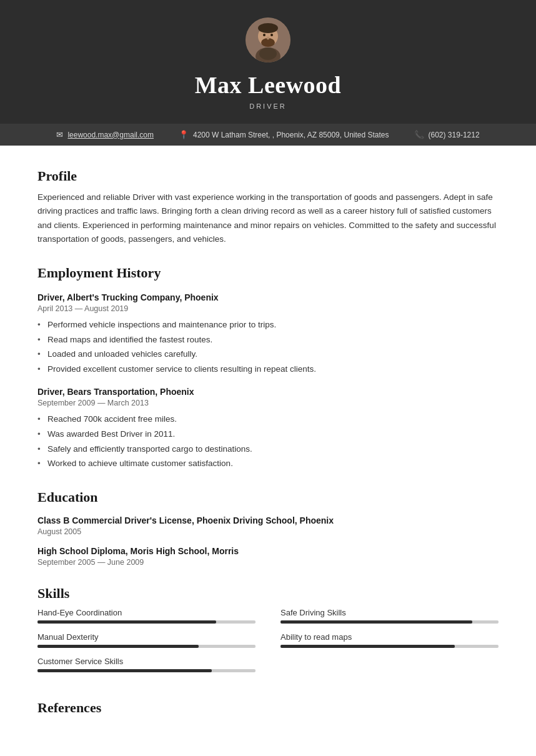 The height and width of the screenshot is (756, 536). I want to click on skill-item: Hand-Eye Coordination, so click(146, 616).